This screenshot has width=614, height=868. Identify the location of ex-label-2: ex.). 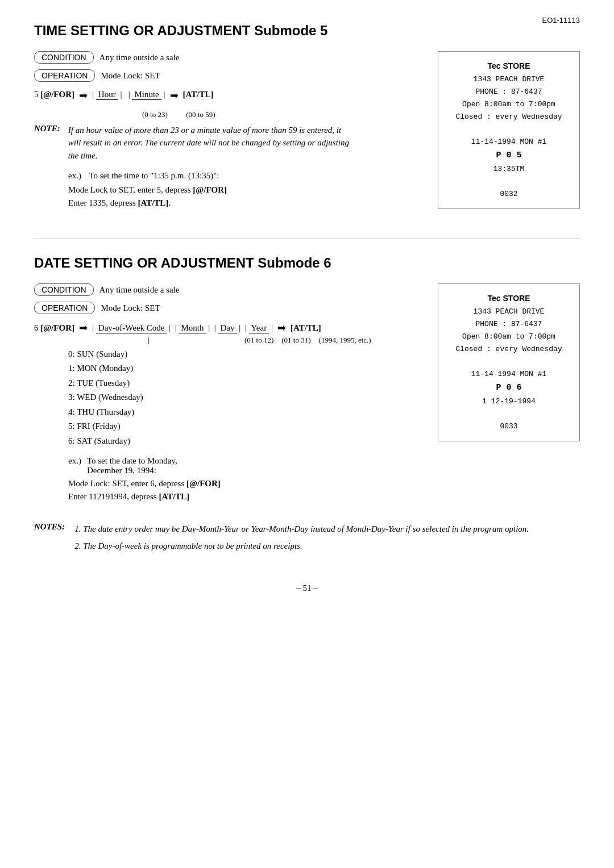
(75, 466).